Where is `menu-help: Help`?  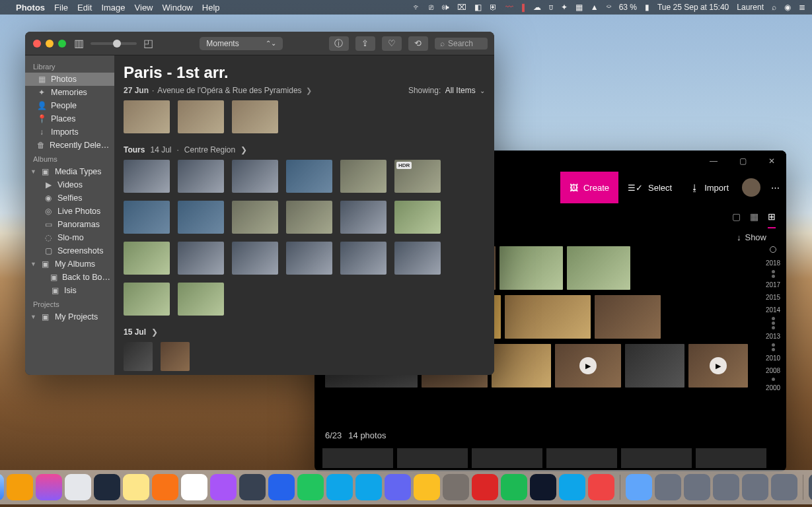
menu-help: Help is located at coordinates (211, 8).